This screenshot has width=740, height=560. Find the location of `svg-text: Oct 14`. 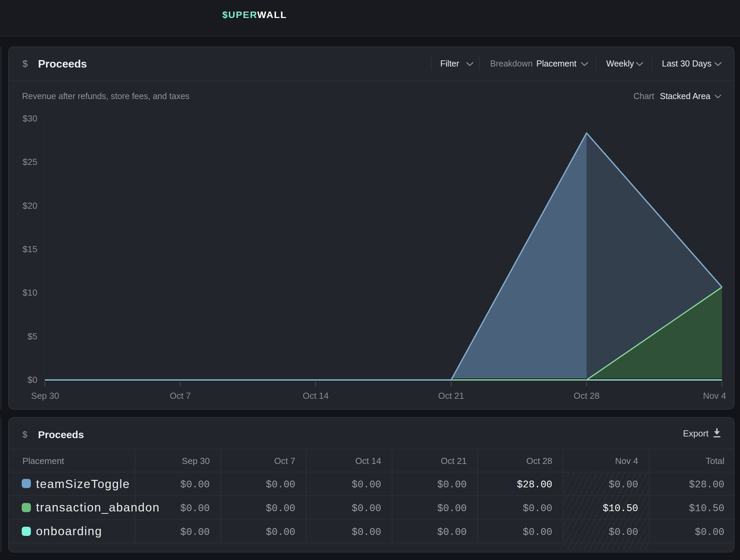

svg-text: Oct 14 is located at coordinates (316, 396).